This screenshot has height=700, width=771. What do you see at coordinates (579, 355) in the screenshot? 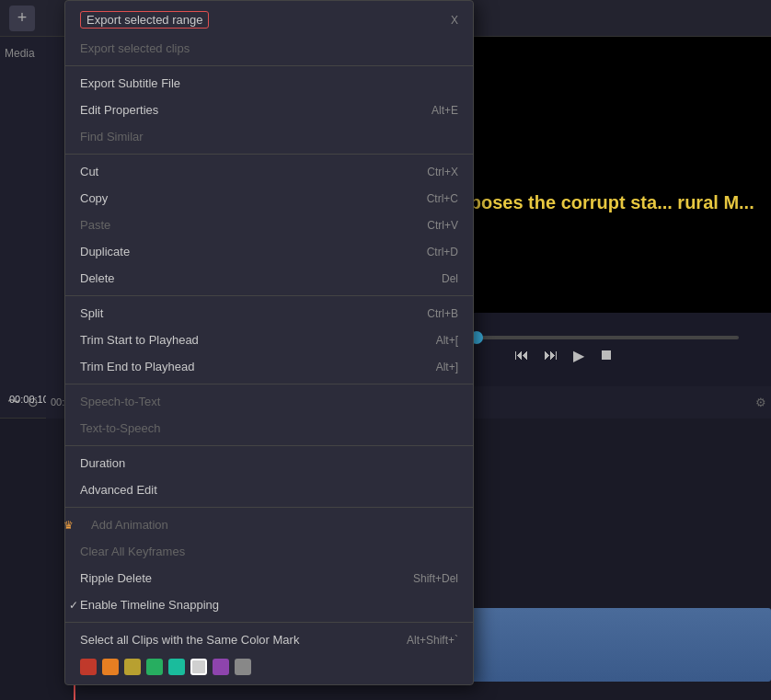
I see `play-button: ▶` at bounding box center [579, 355].